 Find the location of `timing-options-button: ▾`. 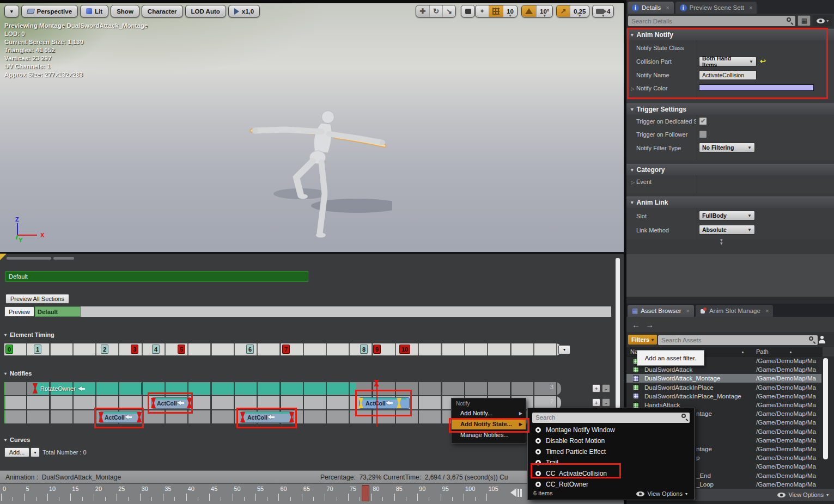

timing-options-button: ▾ is located at coordinates (564, 349).